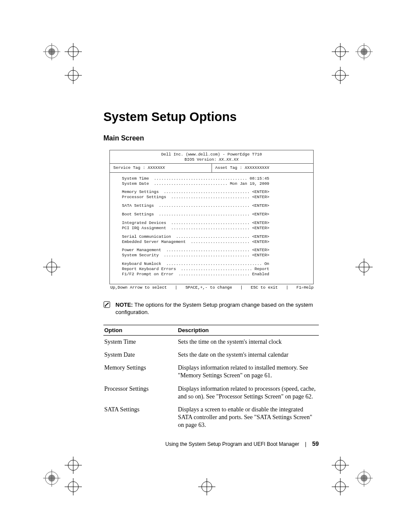 Image resolution: width=411 pixels, height=532 pixels. What do you see at coordinates (140, 393) in the screenshot?
I see `option-cell: Processor Settings` at bounding box center [140, 393].